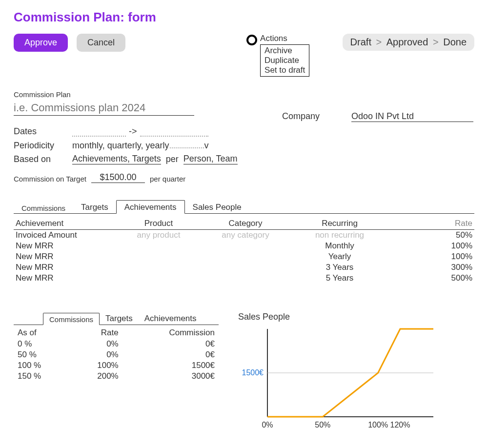 This screenshot has width=488, height=448. I want to click on cell-commission: 1500€, so click(171, 366).